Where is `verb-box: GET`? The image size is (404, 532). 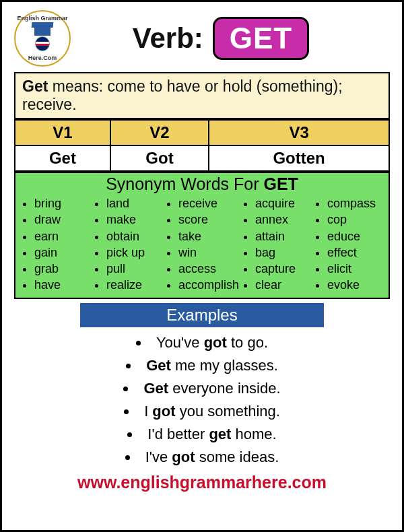
verb-box: GET is located at coordinates (261, 38).